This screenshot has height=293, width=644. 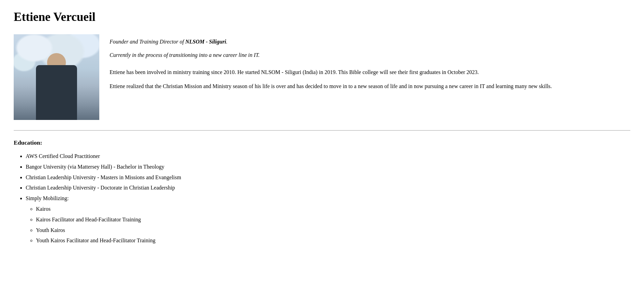 I want to click on education-heading: Education:, so click(x=322, y=143).